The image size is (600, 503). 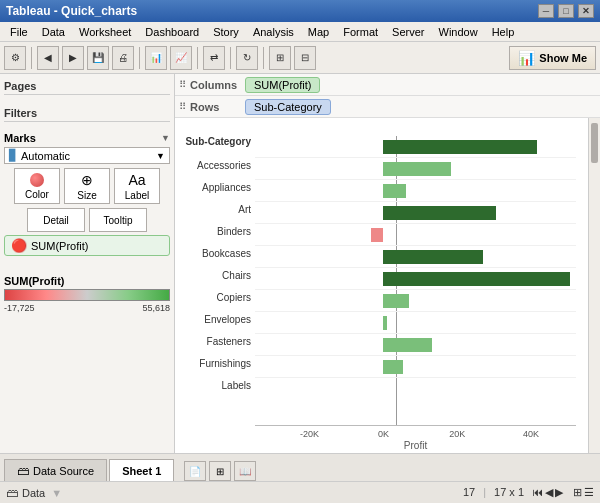 What do you see at coordinates (37, 186) in the screenshot?
I see `color-button: Color` at bounding box center [37, 186].